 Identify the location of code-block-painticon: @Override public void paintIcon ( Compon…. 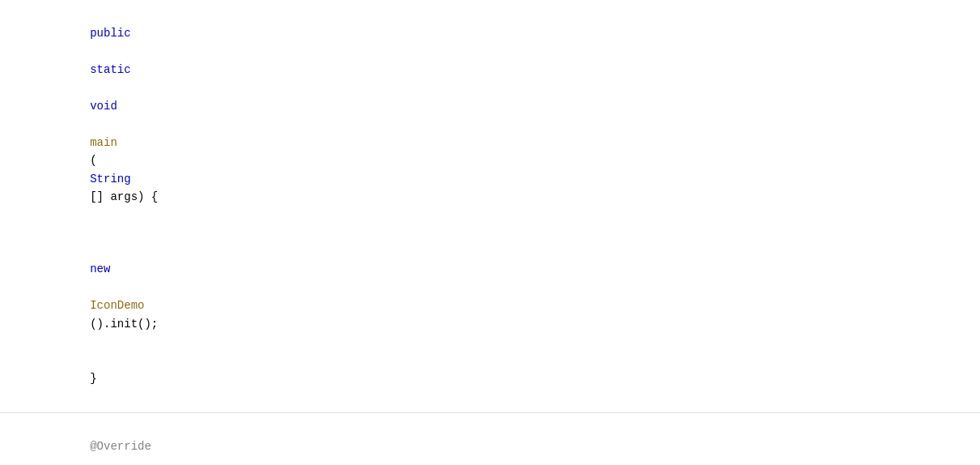
(490, 439).